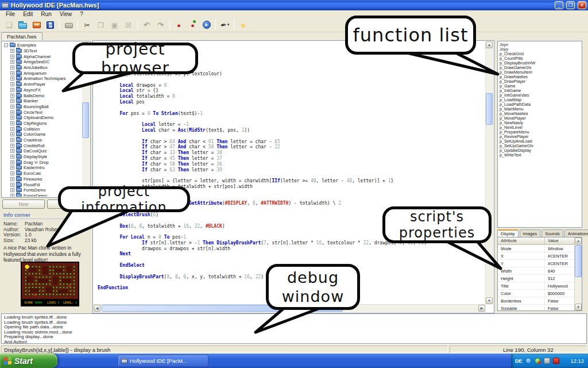 The height and width of the screenshot is (368, 588). What do you see at coordinates (536, 256) in the screenshot?
I see `property-row: X#CENTER` at bounding box center [536, 256].